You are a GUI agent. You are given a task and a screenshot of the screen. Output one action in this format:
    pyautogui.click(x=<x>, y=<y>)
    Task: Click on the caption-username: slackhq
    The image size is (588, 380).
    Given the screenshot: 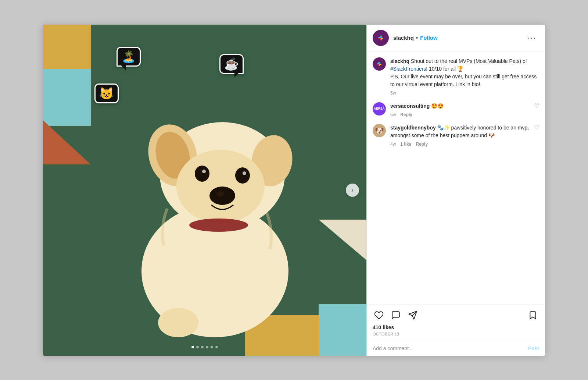 What is the action you would take?
    pyautogui.click(x=400, y=61)
    